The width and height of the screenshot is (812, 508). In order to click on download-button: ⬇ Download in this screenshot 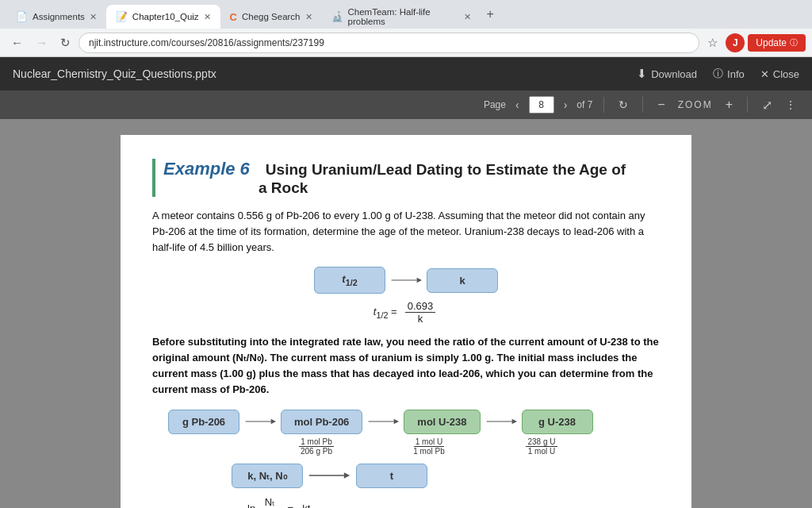, I will do `click(667, 74)`.